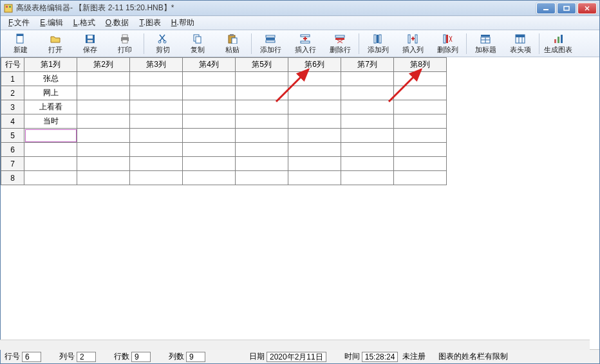  I want to click on menu-f: F.文件, so click(19, 23).